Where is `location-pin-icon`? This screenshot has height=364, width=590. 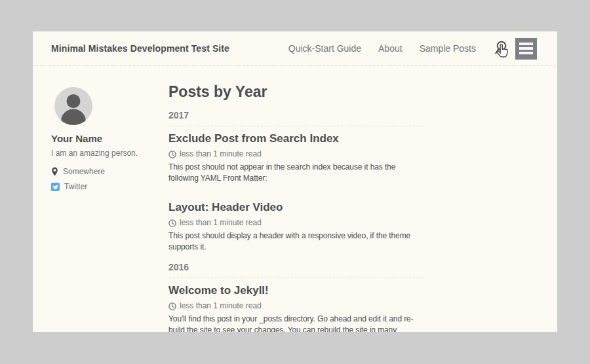 location-pin-icon is located at coordinates (55, 172).